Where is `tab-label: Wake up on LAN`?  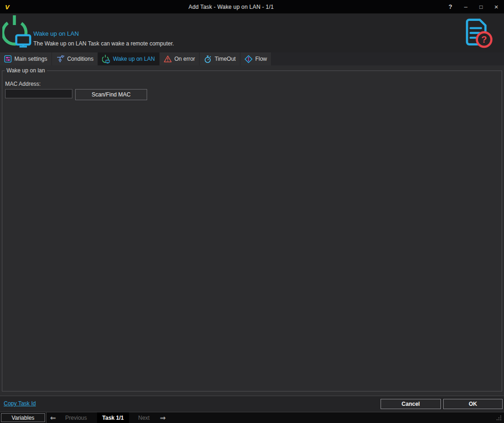 tab-label: Wake up on LAN is located at coordinates (134, 59).